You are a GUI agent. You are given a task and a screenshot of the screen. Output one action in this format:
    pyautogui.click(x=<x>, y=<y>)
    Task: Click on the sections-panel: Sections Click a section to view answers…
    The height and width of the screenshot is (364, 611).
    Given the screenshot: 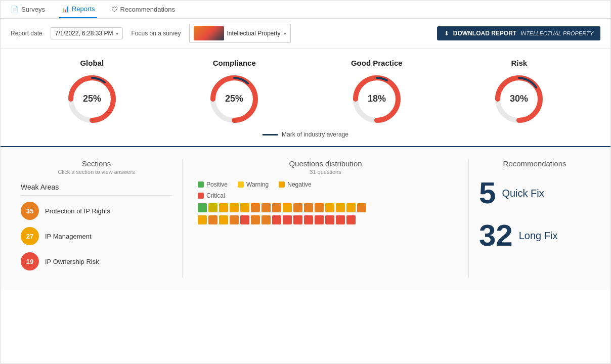 What is the action you would take?
    pyautogui.click(x=97, y=218)
    